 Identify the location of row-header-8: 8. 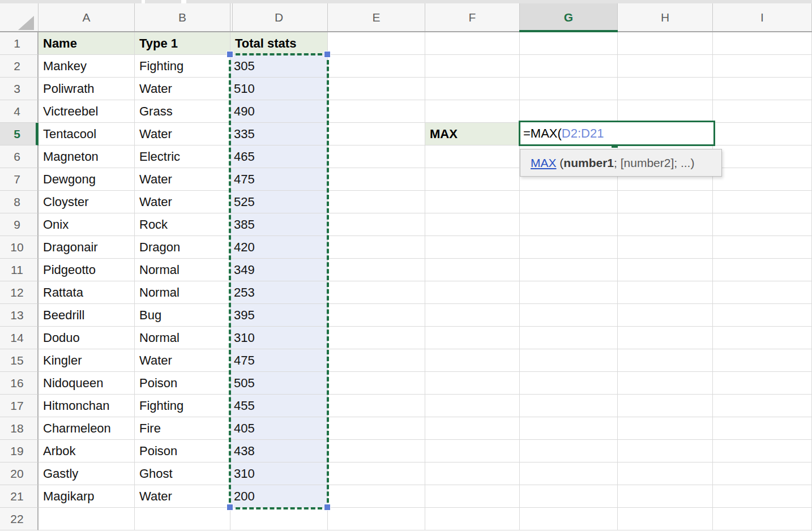
(19, 202).